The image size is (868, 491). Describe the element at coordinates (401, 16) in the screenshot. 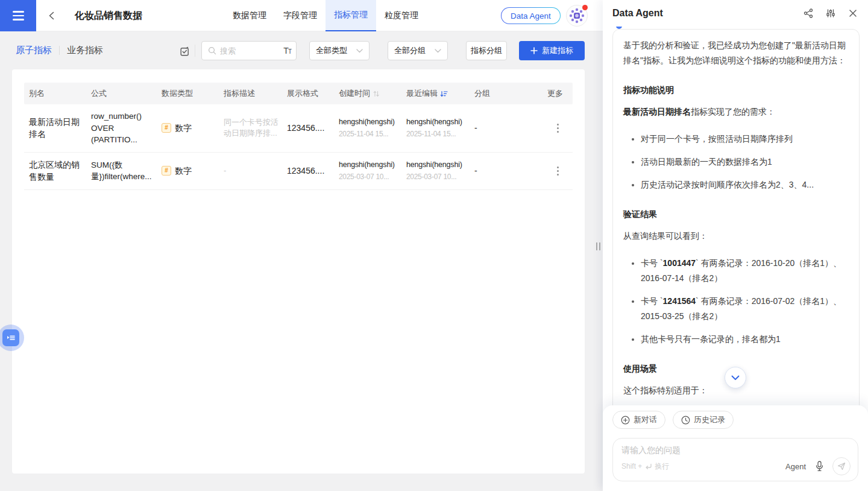

I see `tab-granularity-management: 粒度管理` at that location.